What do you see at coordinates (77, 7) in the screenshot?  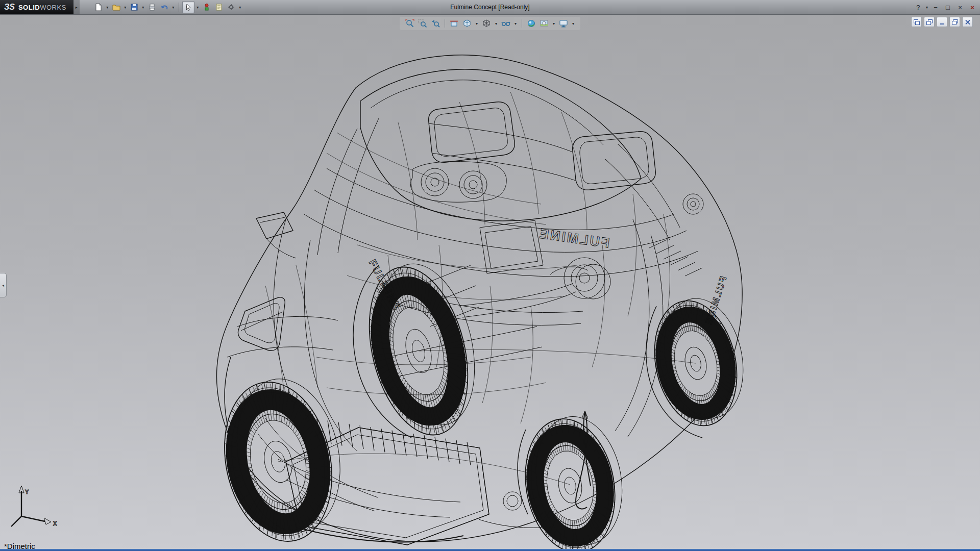 I see `expand-arrow-icon: ▸` at bounding box center [77, 7].